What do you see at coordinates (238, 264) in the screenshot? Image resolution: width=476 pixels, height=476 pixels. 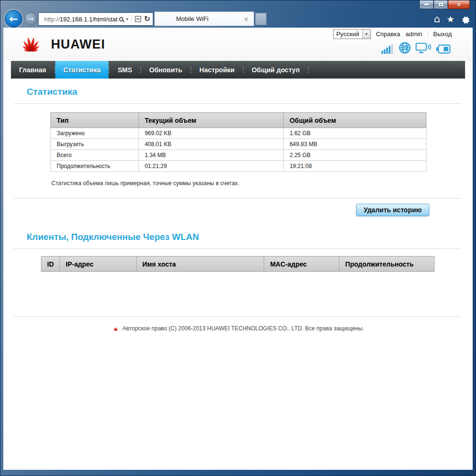 I see `clients-table: ID IP-адрес Имя хоста MAC-адрес Продолжи…` at bounding box center [238, 264].